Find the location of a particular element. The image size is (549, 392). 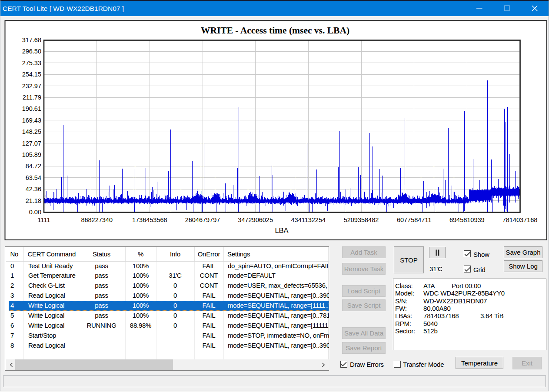

svg-text: 317.68 is located at coordinates (32, 40).